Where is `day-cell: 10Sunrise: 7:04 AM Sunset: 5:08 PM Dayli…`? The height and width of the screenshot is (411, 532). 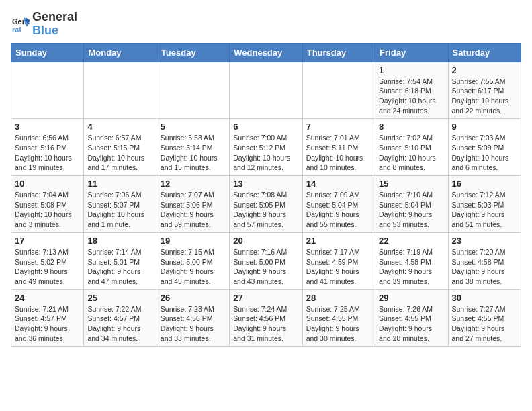 day-cell: 10Sunrise: 7:04 AM Sunset: 5:08 PM Dayli… is located at coordinates (48, 204).